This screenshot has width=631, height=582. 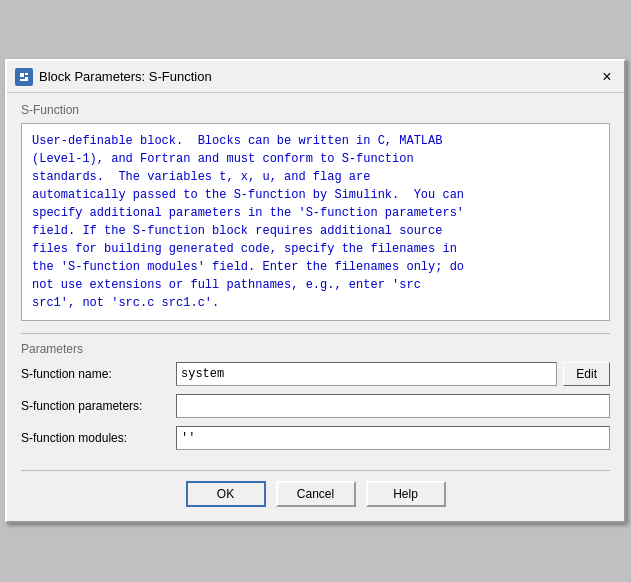 I want to click on sfunc-params-label: S-function parameters:, so click(x=98, y=406).